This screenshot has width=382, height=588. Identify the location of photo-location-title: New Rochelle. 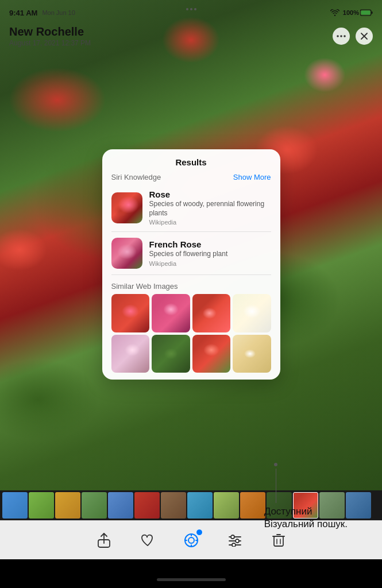
(50, 32).